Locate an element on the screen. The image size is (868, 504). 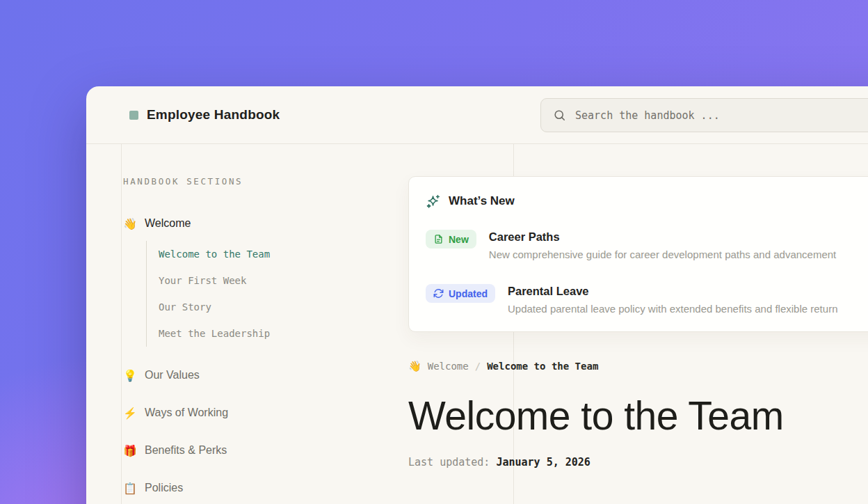
page-title: Welcome to the Team is located at coordinates (638, 416).